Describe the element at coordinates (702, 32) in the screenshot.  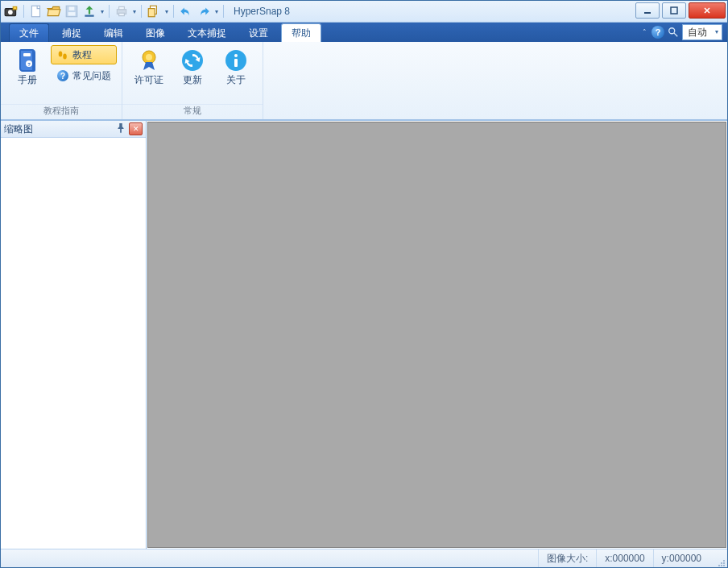
I see `zoom-select: 自动▾` at that location.